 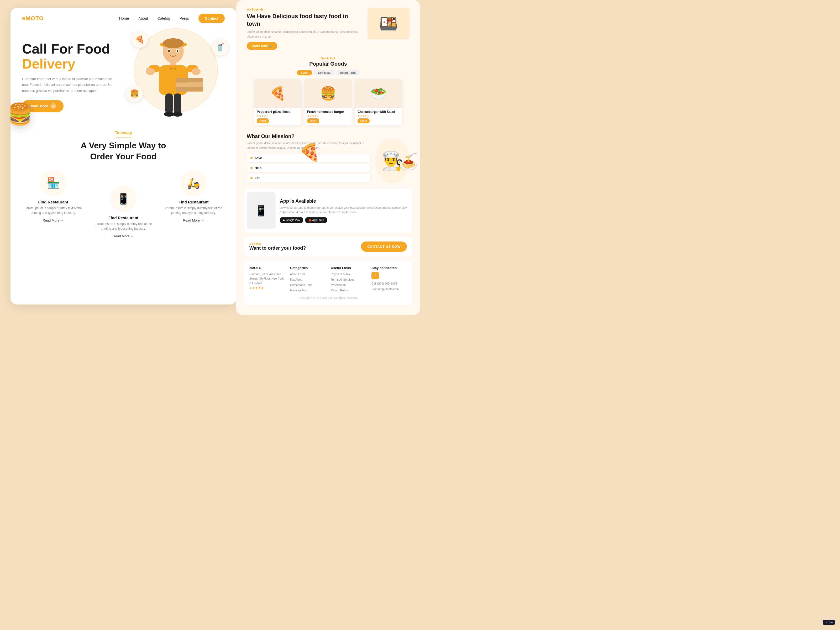 What do you see at coordinates (261, 210) in the screenshot?
I see `app-mockup: 📱` at bounding box center [261, 210].